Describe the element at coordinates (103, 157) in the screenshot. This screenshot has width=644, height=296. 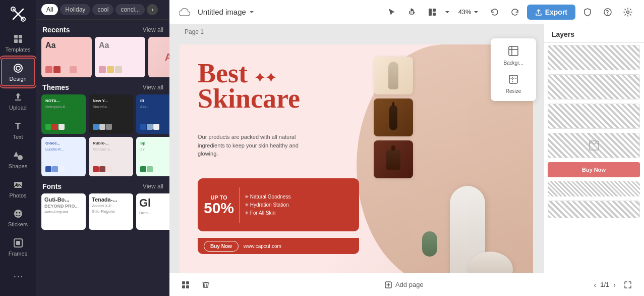
I see `themes-grid-2: Glooc... Lucette-R... Rubik-... Montserr…` at that location.